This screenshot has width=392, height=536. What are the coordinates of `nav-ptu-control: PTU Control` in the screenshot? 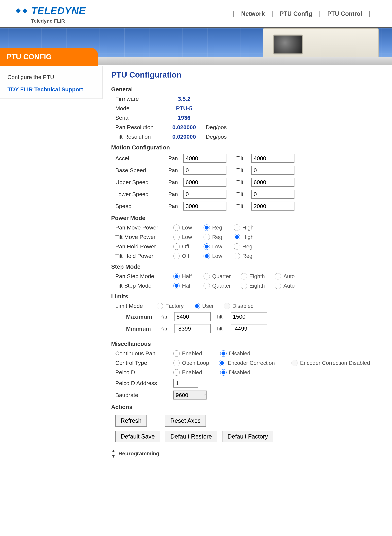 It's located at (345, 14).